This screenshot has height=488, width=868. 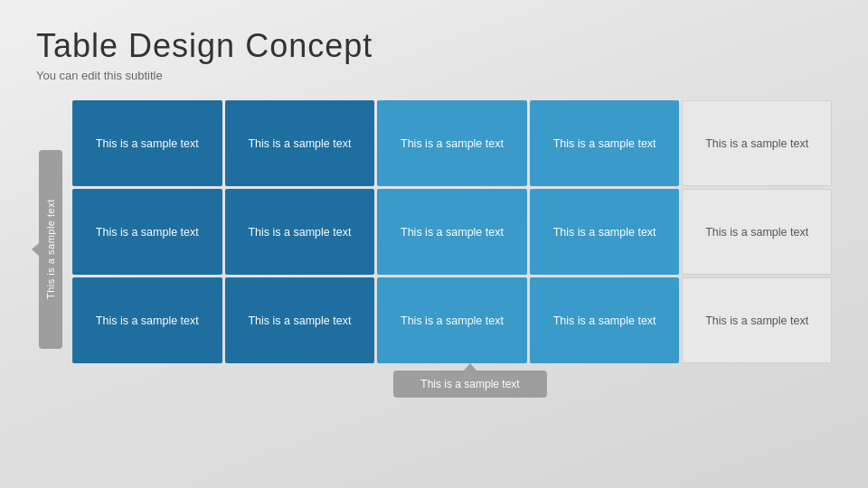 What do you see at coordinates (51, 249) in the screenshot?
I see `vertical-label-wrapper: This is a sample text` at bounding box center [51, 249].